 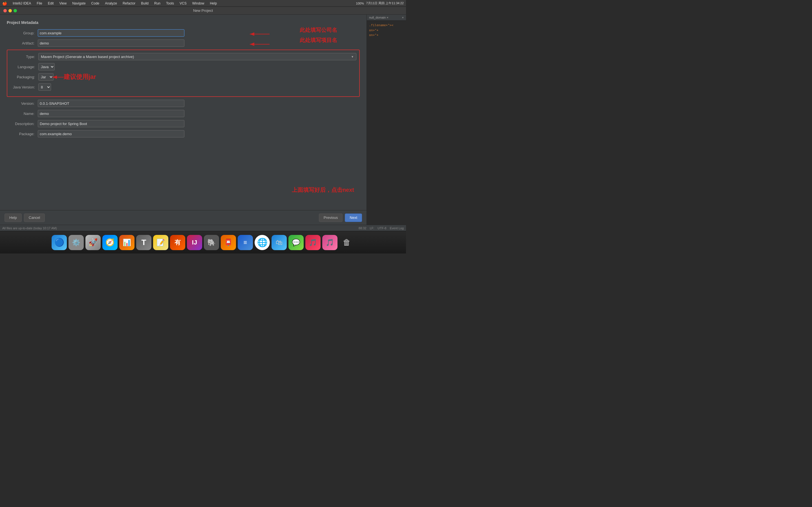 I want to click on version-label: Version:, so click(x=22, y=103).